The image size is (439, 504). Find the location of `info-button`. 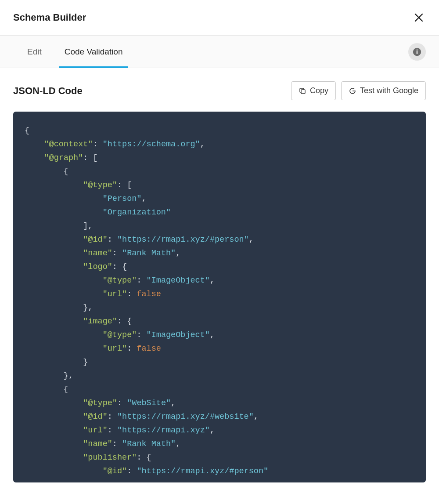

info-button is located at coordinates (417, 52).